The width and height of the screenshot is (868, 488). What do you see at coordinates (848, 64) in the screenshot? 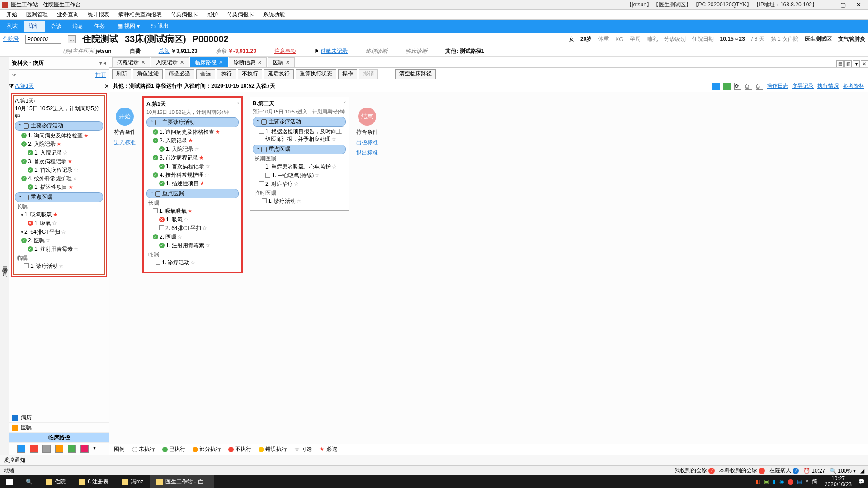
I see `layout-btn-2: ▥` at bounding box center [848, 64].